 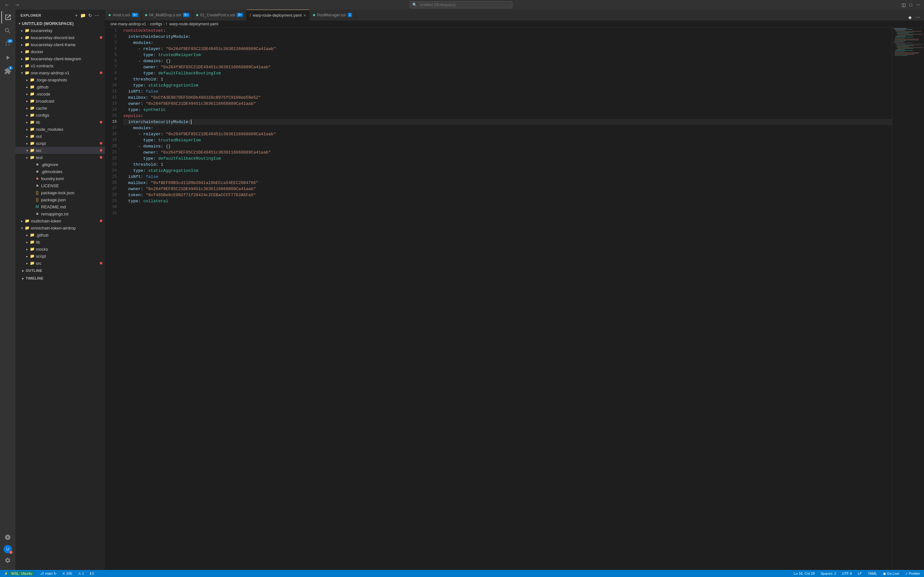 What do you see at coordinates (60, 115) in the screenshot?
I see `sidebar-item-configs: 📁 configs` at bounding box center [60, 115].